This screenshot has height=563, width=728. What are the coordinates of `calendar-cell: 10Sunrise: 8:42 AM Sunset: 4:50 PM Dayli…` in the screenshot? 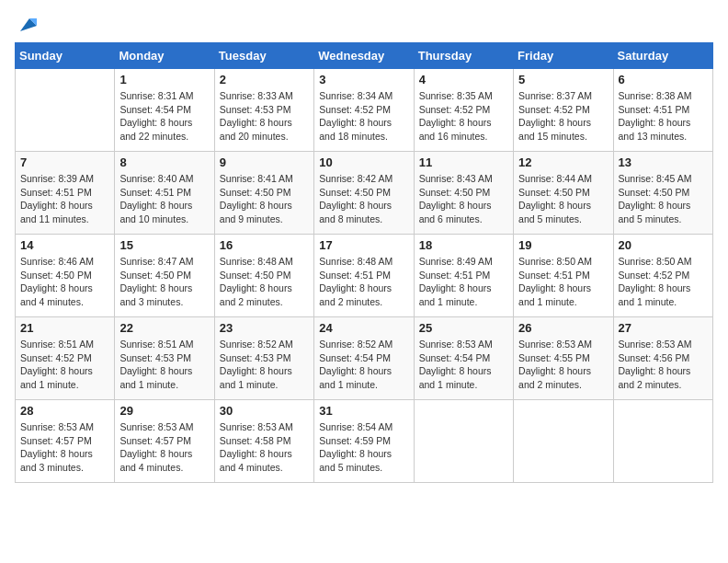 It's located at (364, 193).